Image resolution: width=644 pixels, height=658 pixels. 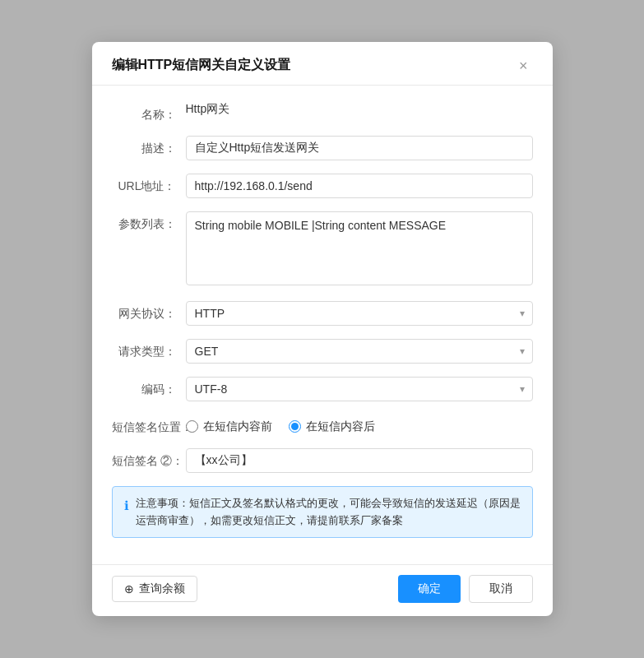 I want to click on sign-pos-after-item: 在短信内容后, so click(x=332, y=427).